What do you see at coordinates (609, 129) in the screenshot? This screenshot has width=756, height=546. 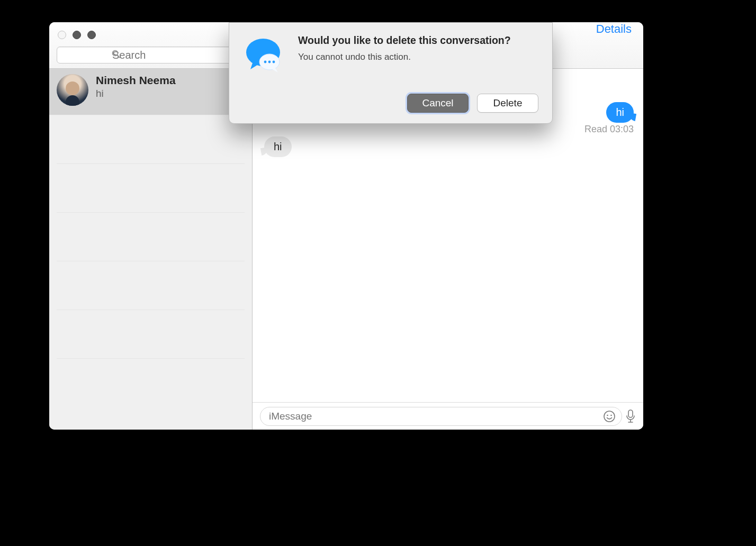 I see `read-receipt: Read 03:03` at bounding box center [609, 129].